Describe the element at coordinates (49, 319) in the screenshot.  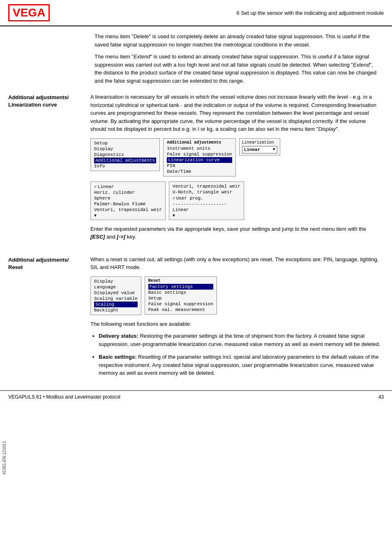
I see `reset-sidebar: Additional adjustments/ Reset` at that location.